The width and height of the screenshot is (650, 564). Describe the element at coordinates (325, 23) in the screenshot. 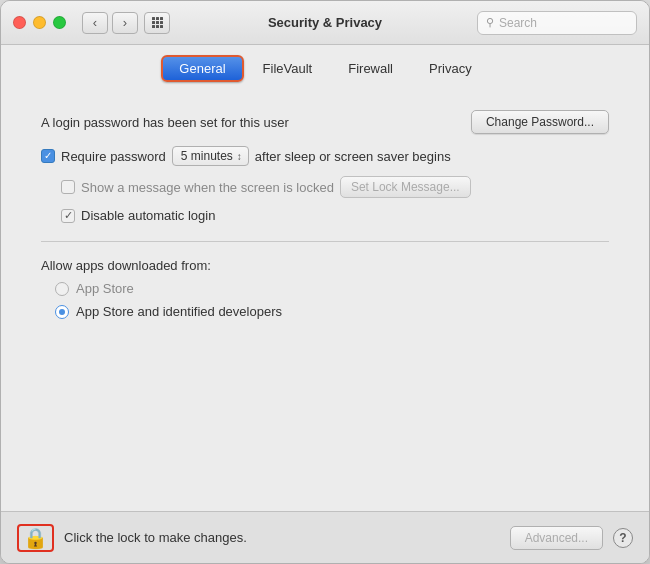

I see `titlebar: ‹ › Security & Privacy ⚲ Search` at that location.